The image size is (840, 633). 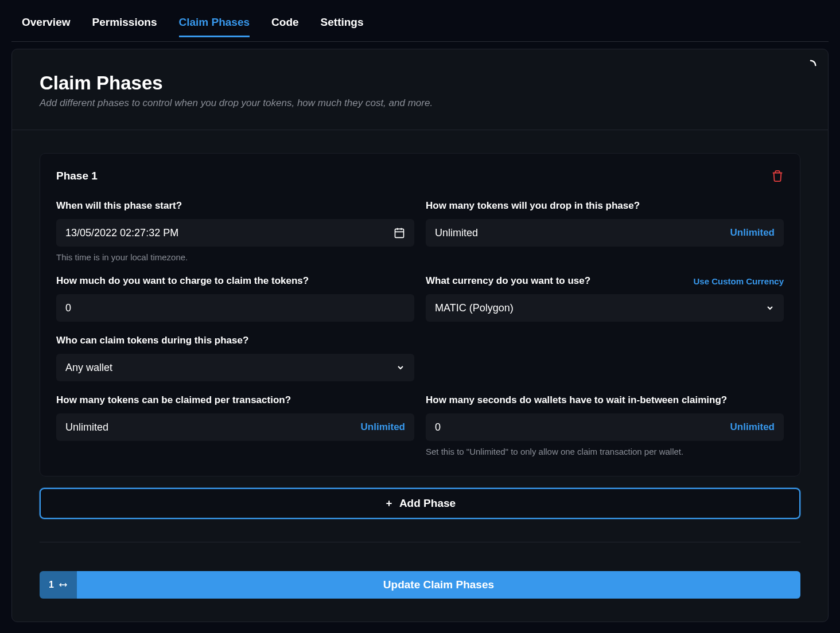 I want to click on phase-title: Phase 1, so click(x=77, y=176).